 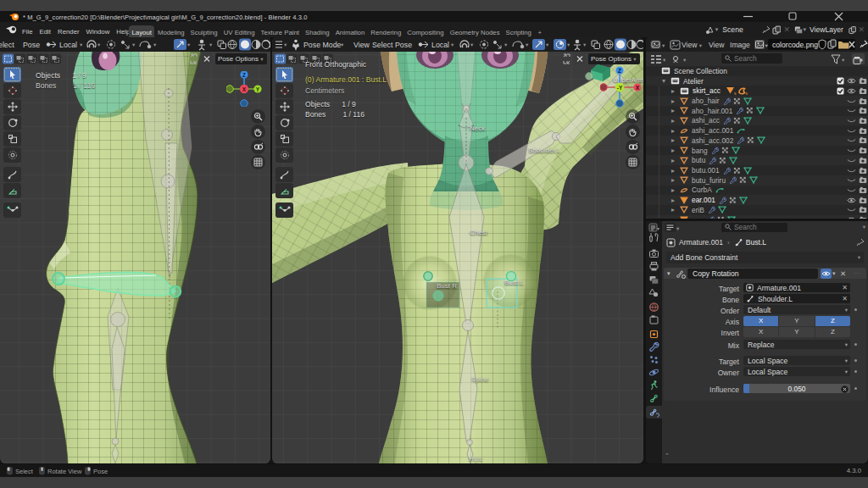 What do you see at coordinates (362, 45) in the screenshot?
I see `svg-text: View` at bounding box center [362, 45].